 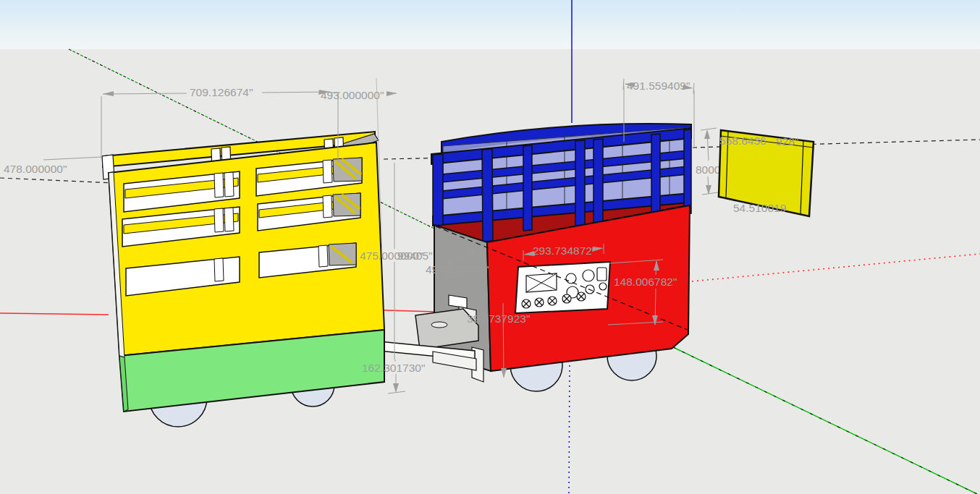 I want to click on dimension-text-162: 162.301730", so click(x=394, y=367).